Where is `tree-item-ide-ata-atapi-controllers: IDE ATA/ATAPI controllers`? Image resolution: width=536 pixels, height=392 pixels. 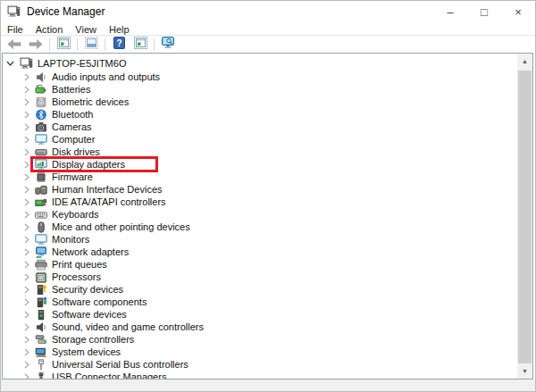 tree-item-ide-ata-atapi-controllers: IDE ATA/ATAPI controllers is located at coordinates (260, 202).